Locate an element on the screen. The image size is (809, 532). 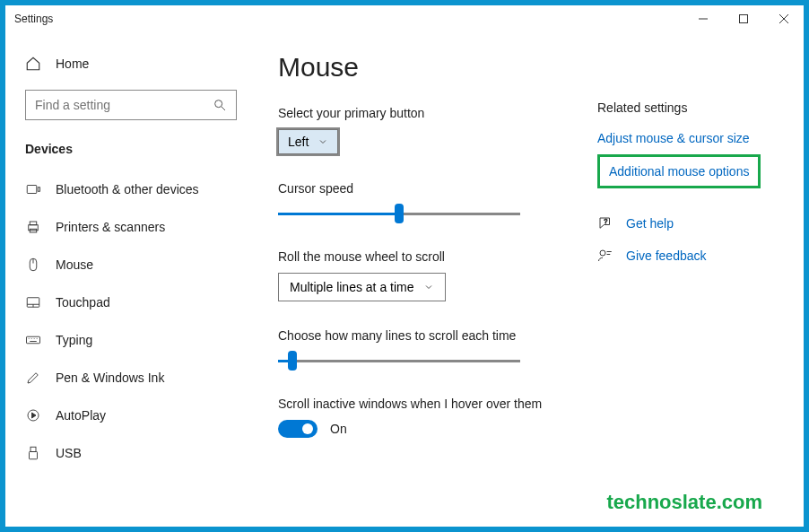
sidebar-item-autoplay: AutoPlay is located at coordinates (131, 415).